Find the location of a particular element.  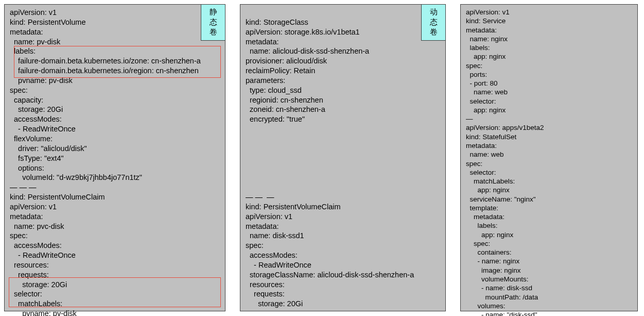

static-volume-badge: 静 态 卷 is located at coordinates (213, 23).